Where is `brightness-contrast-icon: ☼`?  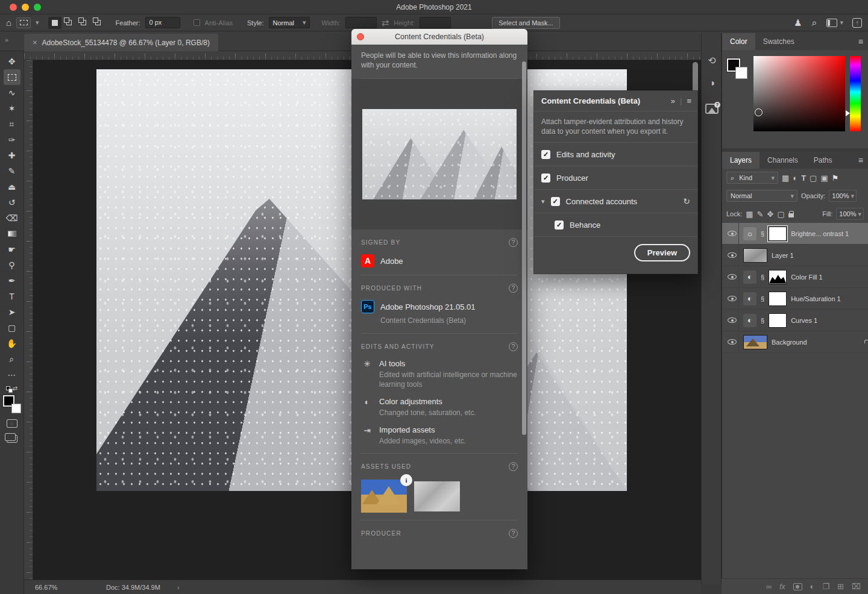 brightness-contrast-icon: ☼ is located at coordinates (750, 234).